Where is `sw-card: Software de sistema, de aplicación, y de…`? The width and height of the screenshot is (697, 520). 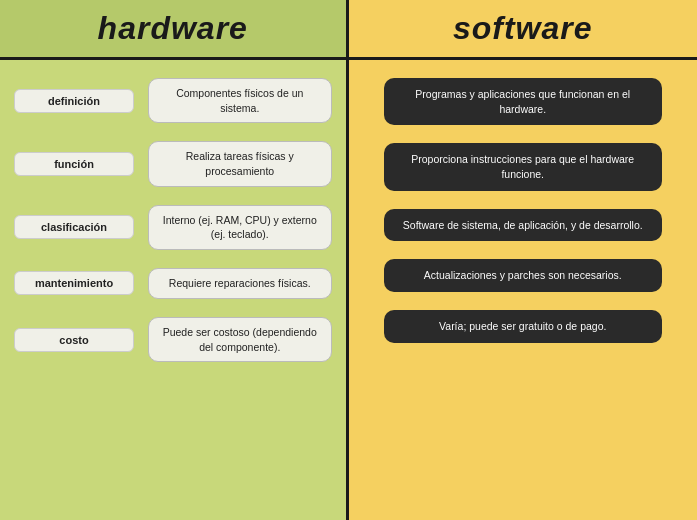 sw-card: Software de sistema, de aplicación, y de… is located at coordinates (523, 226).